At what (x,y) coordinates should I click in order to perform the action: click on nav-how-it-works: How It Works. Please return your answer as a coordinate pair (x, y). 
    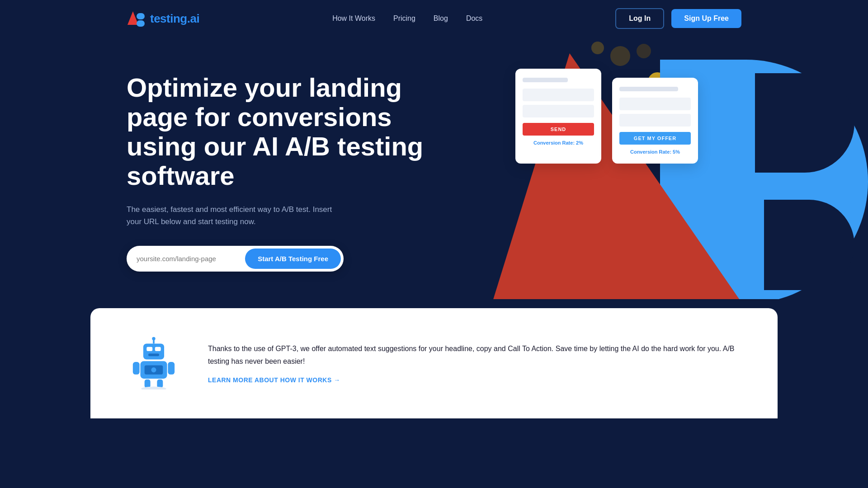
    Looking at the image, I should click on (354, 19).